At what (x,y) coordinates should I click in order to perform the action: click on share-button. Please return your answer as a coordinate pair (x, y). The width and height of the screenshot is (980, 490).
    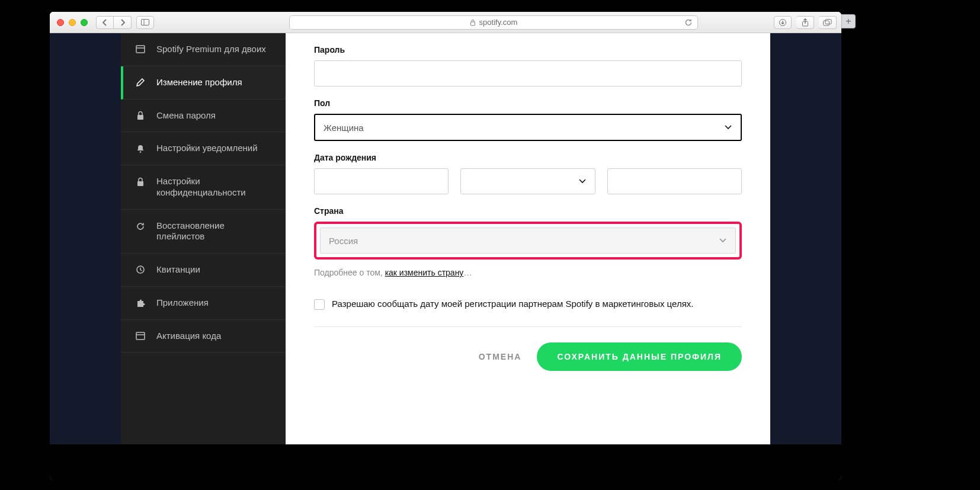
    Looking at the image, I should click on (805, 23).